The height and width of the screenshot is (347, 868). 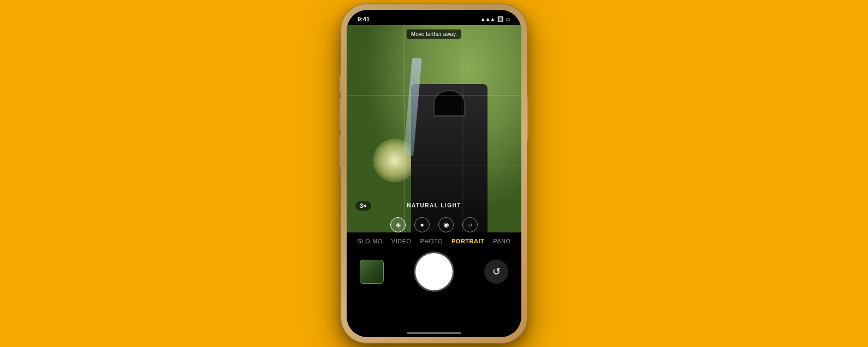 What do you see at coordinates (434, 285) in the screenshot?
I see `camera-controls: SLO-MO VIDEO PHOTO PORTRAIT PANO ↺` at bounding box center [434, 285].